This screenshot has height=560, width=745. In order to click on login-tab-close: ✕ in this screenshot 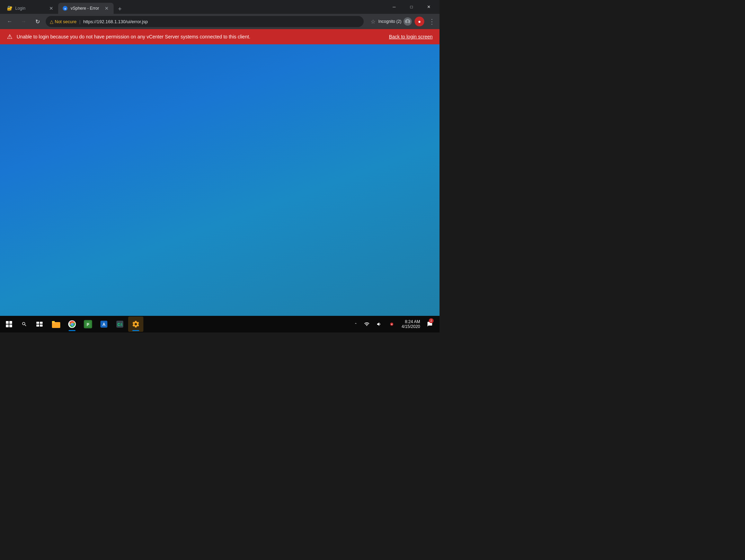, I will do `click(51, 8)`.